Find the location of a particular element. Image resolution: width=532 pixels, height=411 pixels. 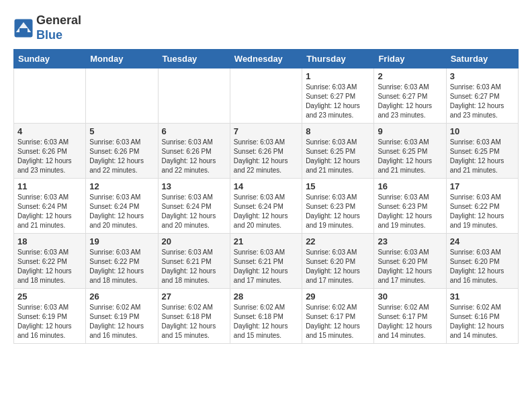

header-wednesday: Wednesday is located at coordinates (266, 59).